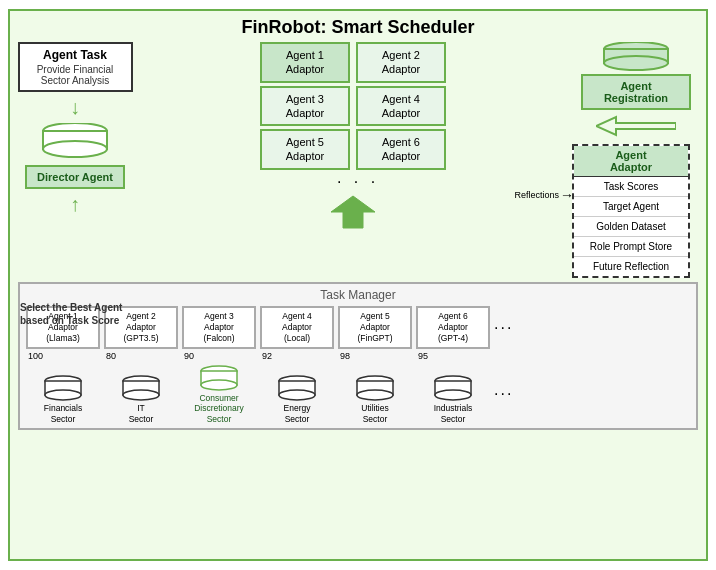  Describe the element at coordinates (375, 328) in the screenshot. I see `tm-agent-5: Agent 5Adaptor(FinGPT)` at that location.